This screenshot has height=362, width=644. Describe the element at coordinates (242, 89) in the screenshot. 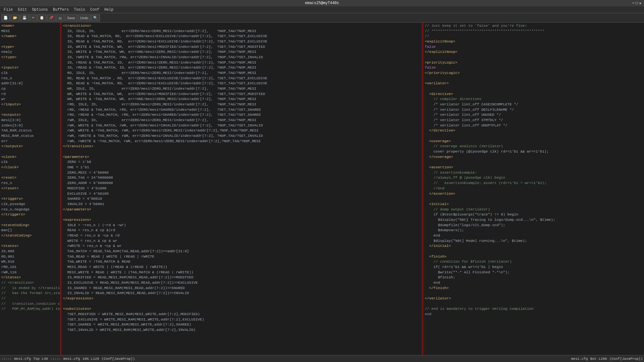

I see `middle-panel-line: WR, IDLE, ID, err=ZERO/mesi=ZERO_MESI/in…` at that location.